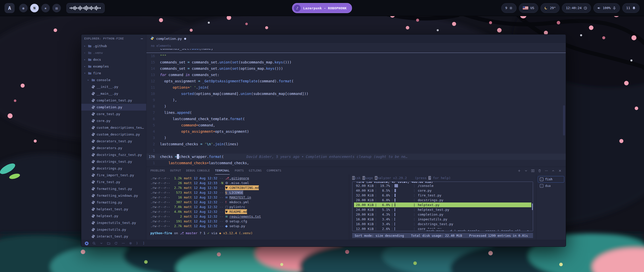 This screenshot has width=644, height=272. What do you see at coordinates (109, 243) in the screenshot?
I see `folder-icon` at bounding box center [109, 243].